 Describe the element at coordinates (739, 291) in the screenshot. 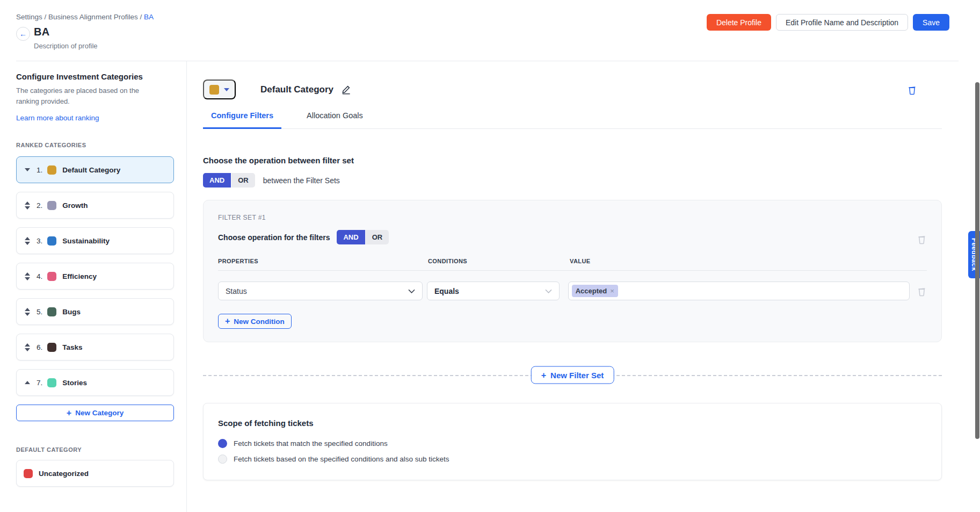

I see `value-input: Accepted ×` at that location.